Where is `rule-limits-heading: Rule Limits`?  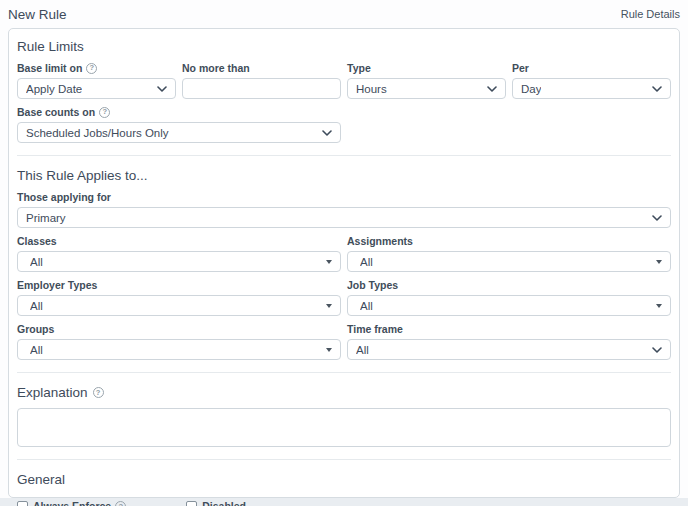
rule-limits-heading: Rule Limits is located at coordinates (344, 46).